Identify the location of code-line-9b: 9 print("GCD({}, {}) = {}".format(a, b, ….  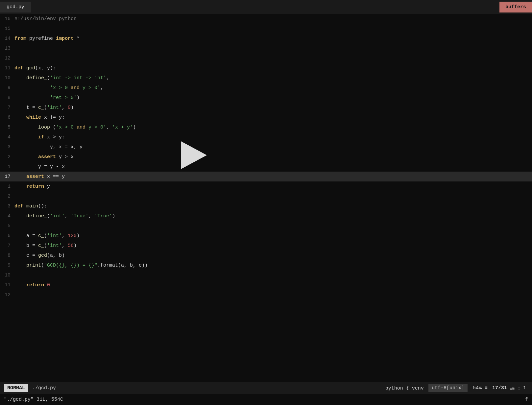
(266, 265).